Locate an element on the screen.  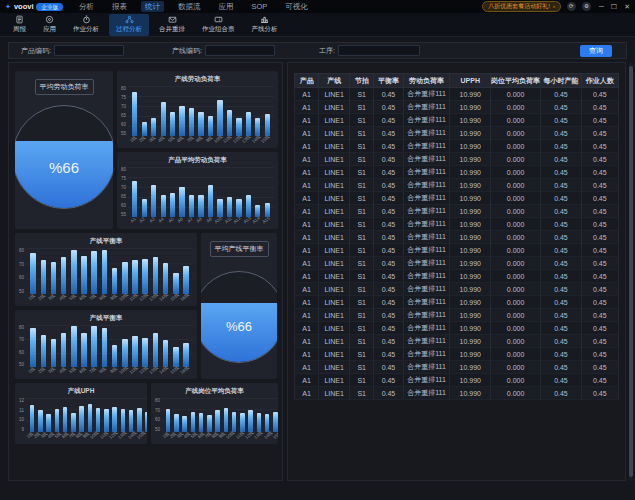
process-input is located at coordinates (379, 50).